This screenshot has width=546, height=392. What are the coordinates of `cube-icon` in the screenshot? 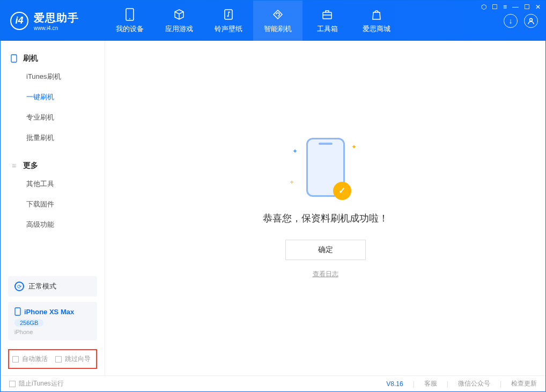 It's located at (179, 14).